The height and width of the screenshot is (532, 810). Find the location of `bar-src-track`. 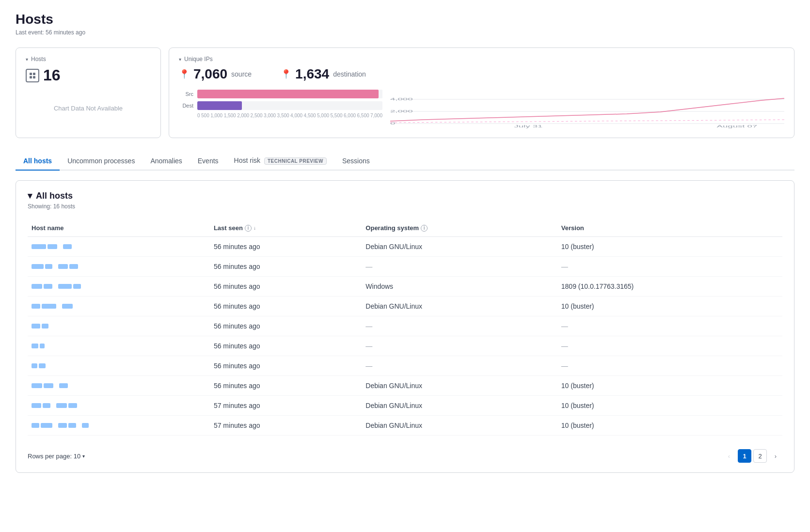

bar-src-track is located at coordinates (290, 94).